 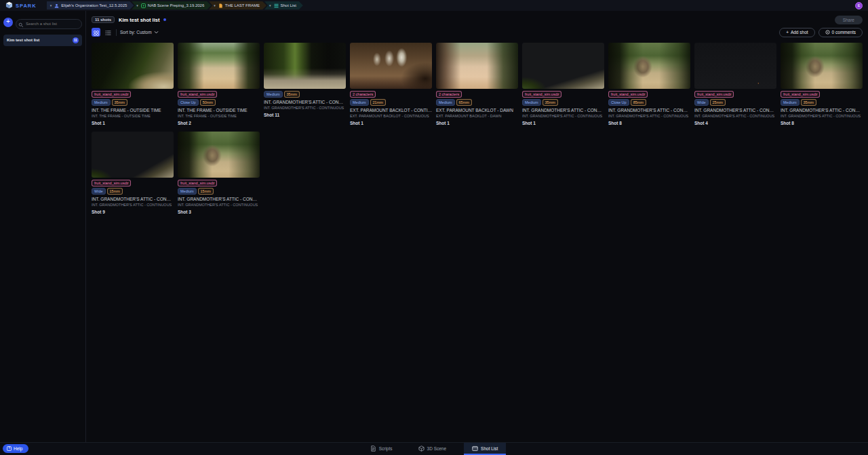 I want to click on shot-count-badge: 11, so click(x=76, y=41).